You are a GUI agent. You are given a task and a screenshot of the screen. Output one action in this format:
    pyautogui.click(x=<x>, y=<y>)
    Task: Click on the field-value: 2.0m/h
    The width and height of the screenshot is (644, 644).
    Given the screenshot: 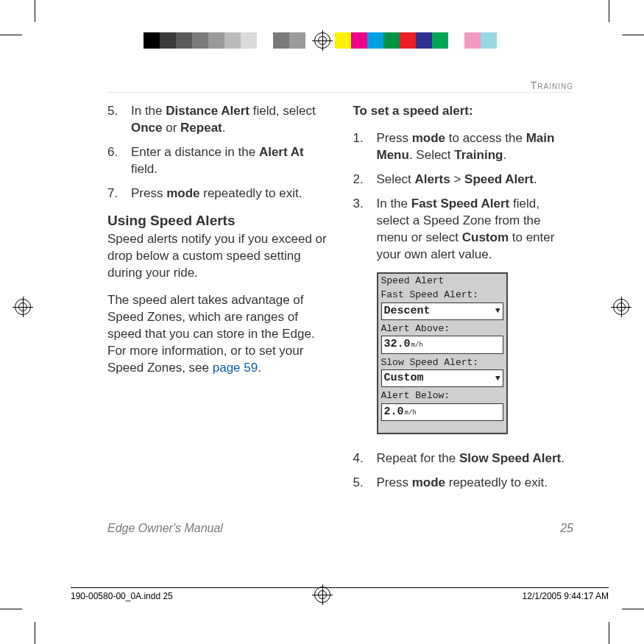 What is the action you would take?
    pyautogui.click(x=400, y=412)
    